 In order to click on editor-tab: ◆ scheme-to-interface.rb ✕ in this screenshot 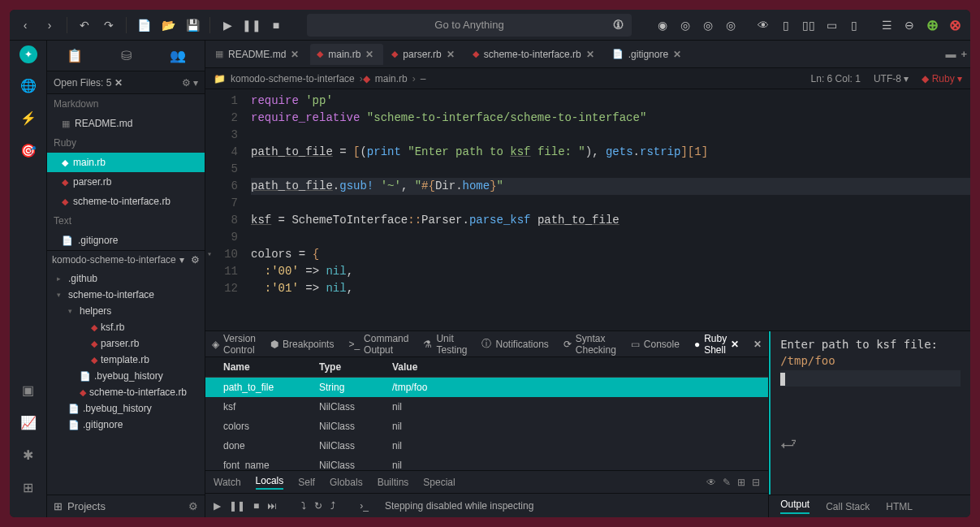, I will do `click(535, 54)`.